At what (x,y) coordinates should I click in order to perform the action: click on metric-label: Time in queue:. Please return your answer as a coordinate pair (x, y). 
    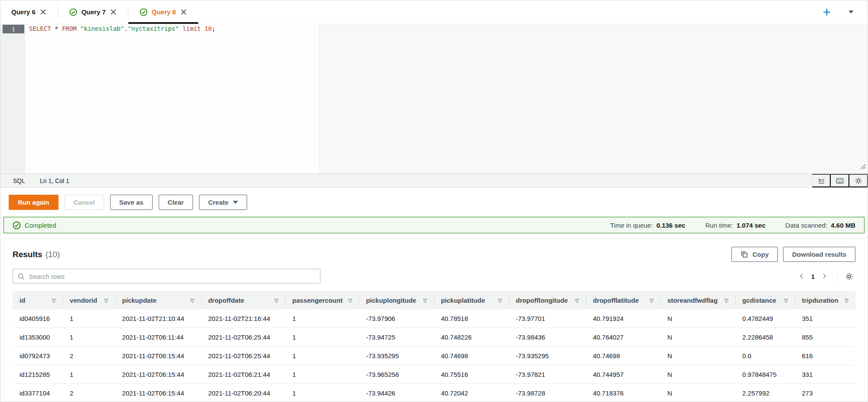
    Looking at the image, I should click on (631, 226).